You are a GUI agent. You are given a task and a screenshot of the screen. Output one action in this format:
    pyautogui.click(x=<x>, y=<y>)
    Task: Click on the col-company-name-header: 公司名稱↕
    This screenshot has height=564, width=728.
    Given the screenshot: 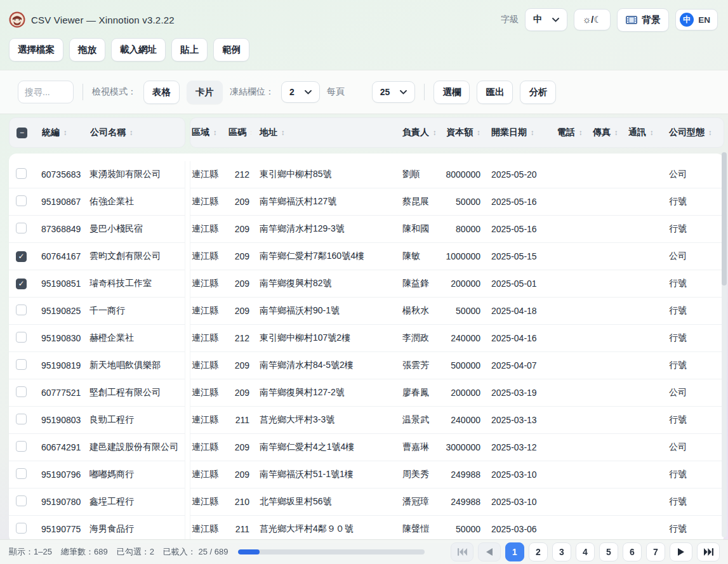 What is the action you would take?
    pyautogui.click(x=137, y=133)
    